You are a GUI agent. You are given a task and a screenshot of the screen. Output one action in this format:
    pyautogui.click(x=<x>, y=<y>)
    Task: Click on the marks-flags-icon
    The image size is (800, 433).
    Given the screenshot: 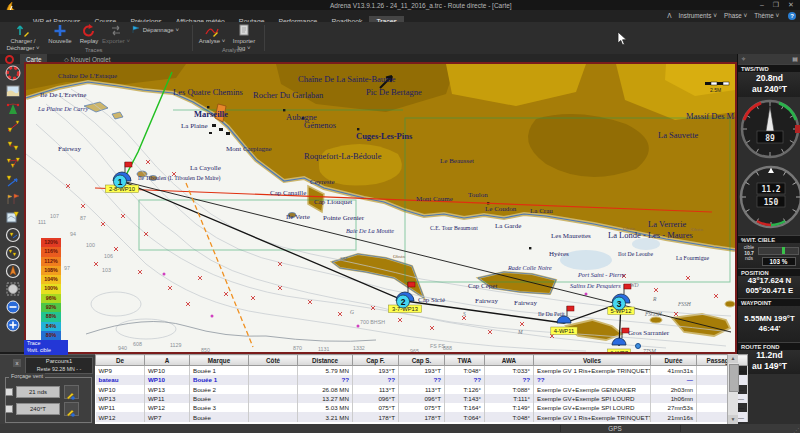 What is the action you would take?
    pyautogui.click(x=13, y=200)
    